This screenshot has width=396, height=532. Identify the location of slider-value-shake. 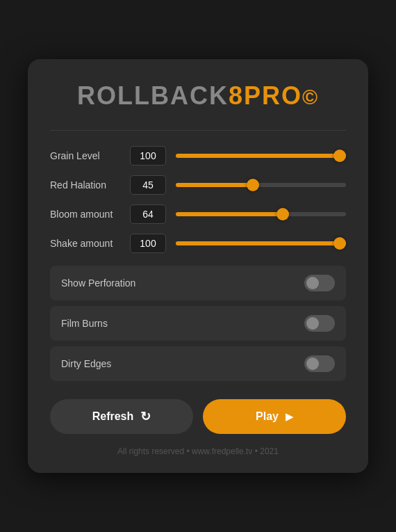
(148, 243).